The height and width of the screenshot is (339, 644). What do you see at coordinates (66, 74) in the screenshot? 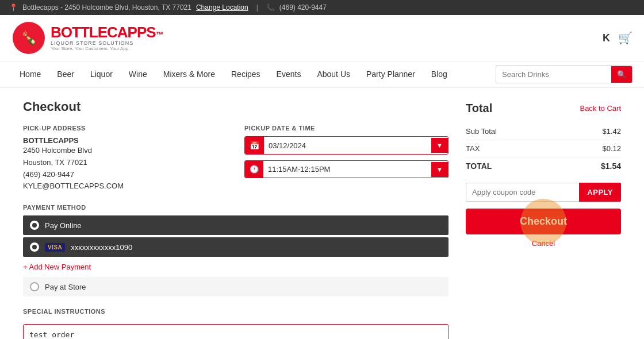
I see `nav-beer: Beer` at bounding box center [66, 74].